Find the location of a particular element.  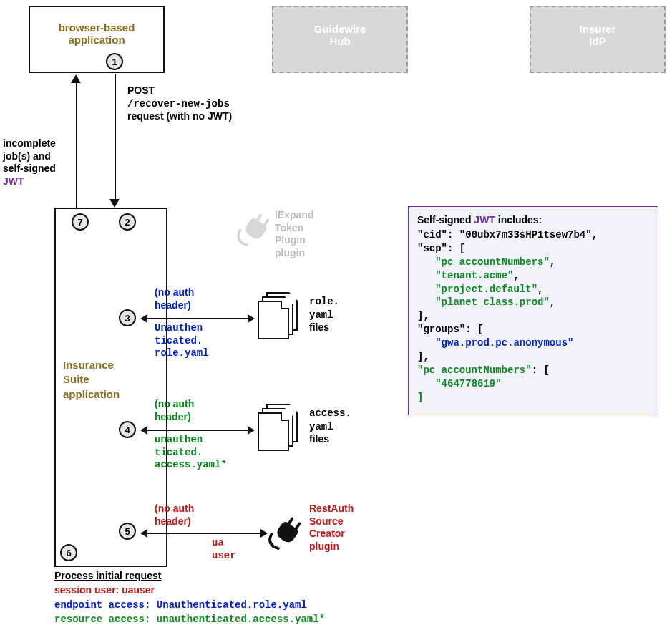

row3-return: Unauthen ticated. role.yaml is located at coordinates (182, 341).